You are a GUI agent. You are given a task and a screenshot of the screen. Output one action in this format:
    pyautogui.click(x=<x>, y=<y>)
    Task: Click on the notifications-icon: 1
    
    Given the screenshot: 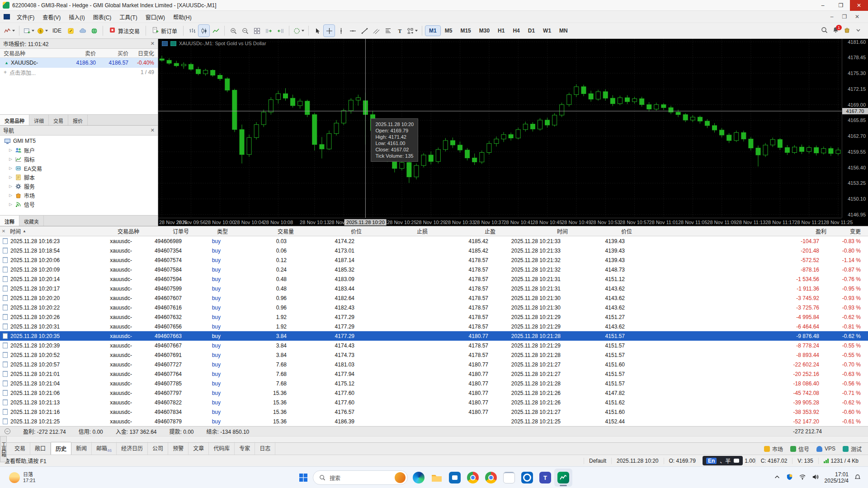 What is the action you would take?
    pyautogui.click(x=835, y=31)
    